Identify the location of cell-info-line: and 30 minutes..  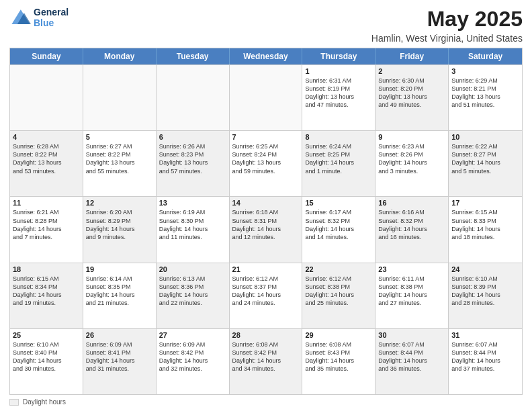
(46, 369).